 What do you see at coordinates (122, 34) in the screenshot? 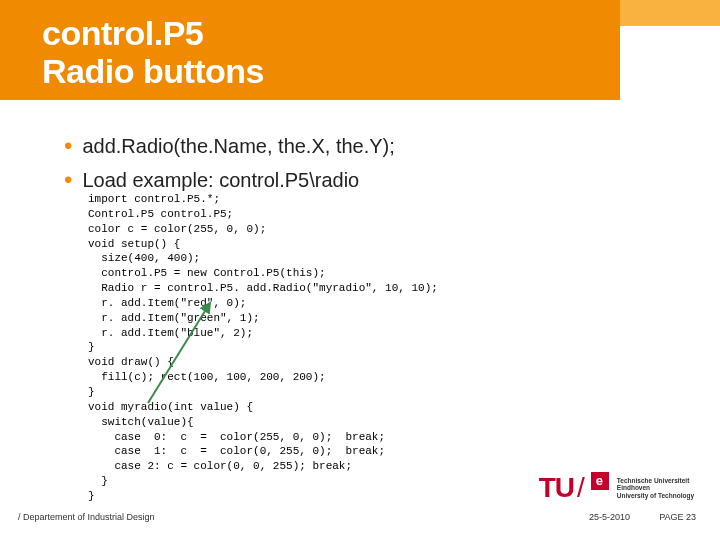
I see `title-line-1: control.P5` at bounding box center [122, 34].